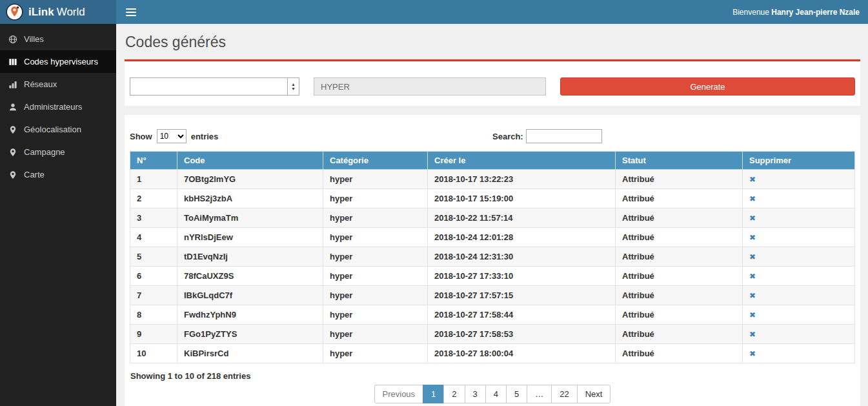 The width and height of the screenshot is (868, 406). I want to click on cell-date: 2018-10-27 17:57:15, so click(521, 296).